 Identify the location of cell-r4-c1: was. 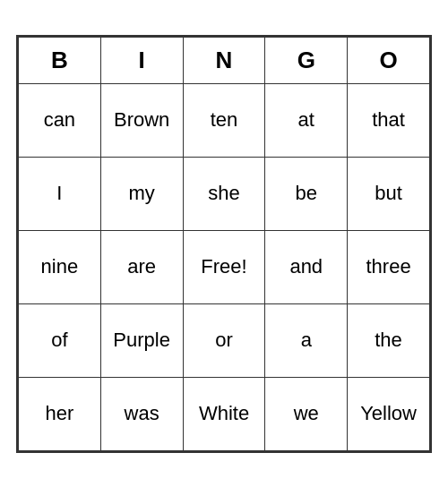
(142, 414).